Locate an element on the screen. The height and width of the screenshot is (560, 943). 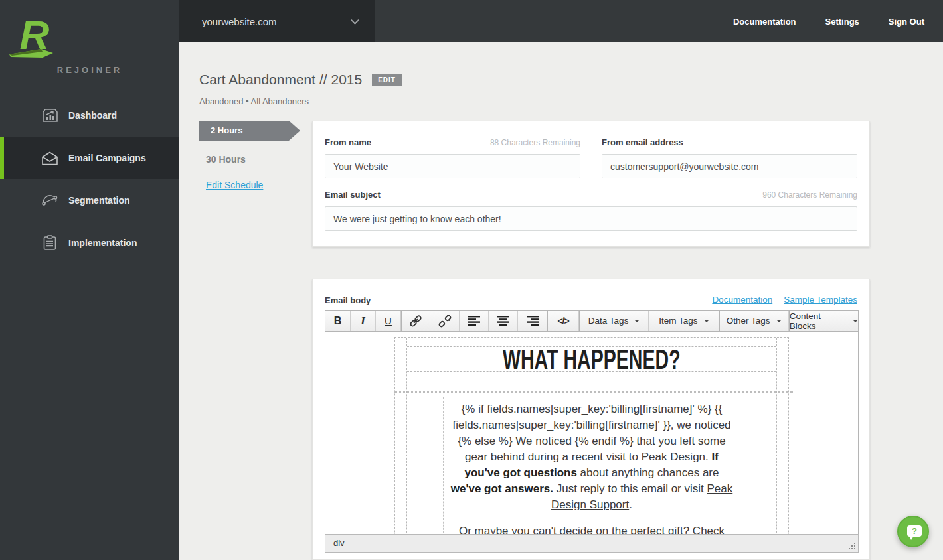
body-text-bold: we've got answers. is located at coordinates (502, 488).